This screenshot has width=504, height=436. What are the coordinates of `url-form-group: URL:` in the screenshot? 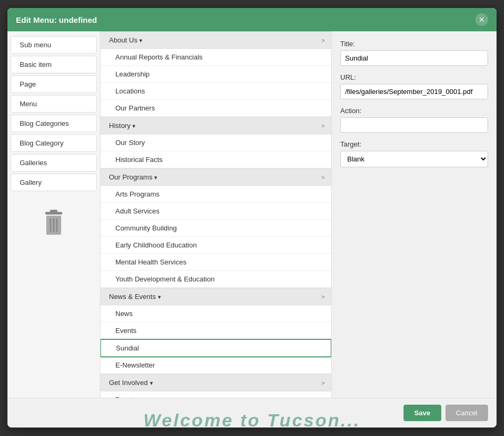 It's located at (414, 86).